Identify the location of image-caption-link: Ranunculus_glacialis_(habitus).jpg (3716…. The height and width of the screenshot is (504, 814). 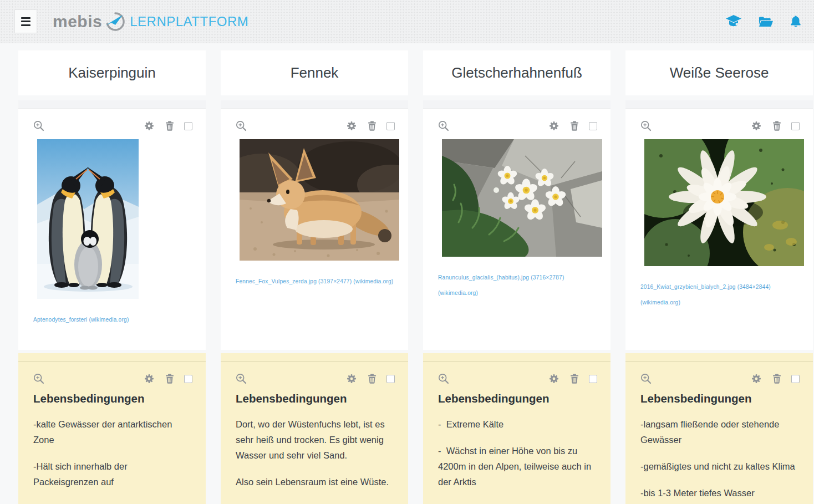
(517, 286).